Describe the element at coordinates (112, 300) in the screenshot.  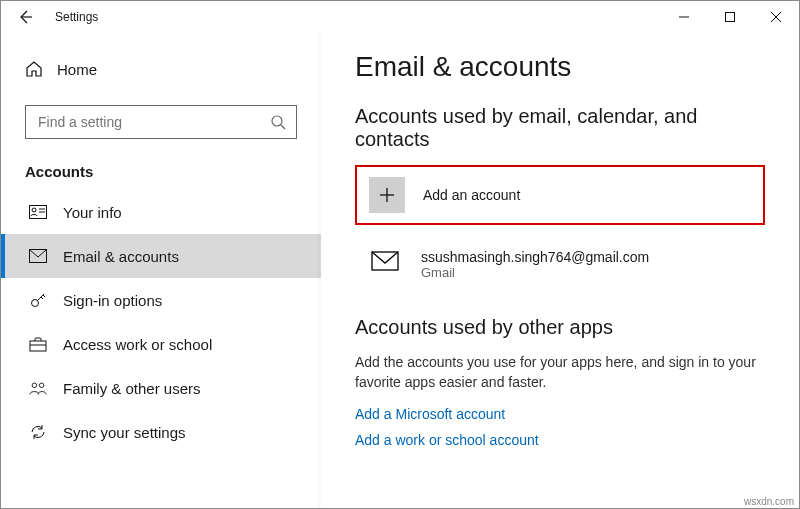
I see `sidebar-item-label: Sign-in options` at that location.